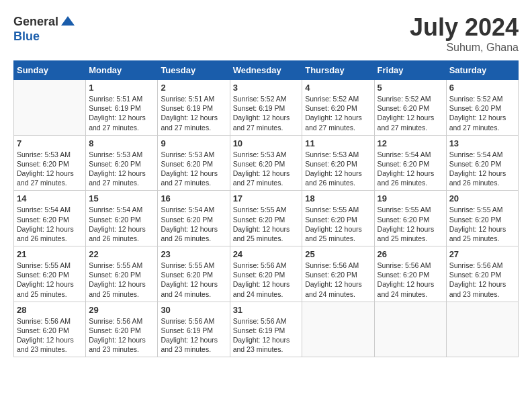  Describe the element at coordinates (266, 219) in the screenshot. I see `calendar-week-row: 14Sunrise: 5:54 AM Sunset: 6:20 PM Dayli…` at that location.